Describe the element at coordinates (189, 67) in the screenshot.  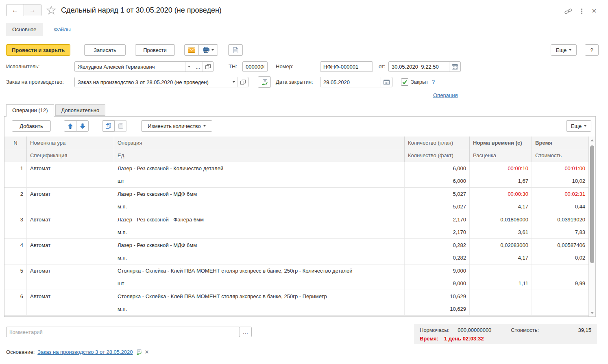
I see `executor-dropdown-button` at that location.